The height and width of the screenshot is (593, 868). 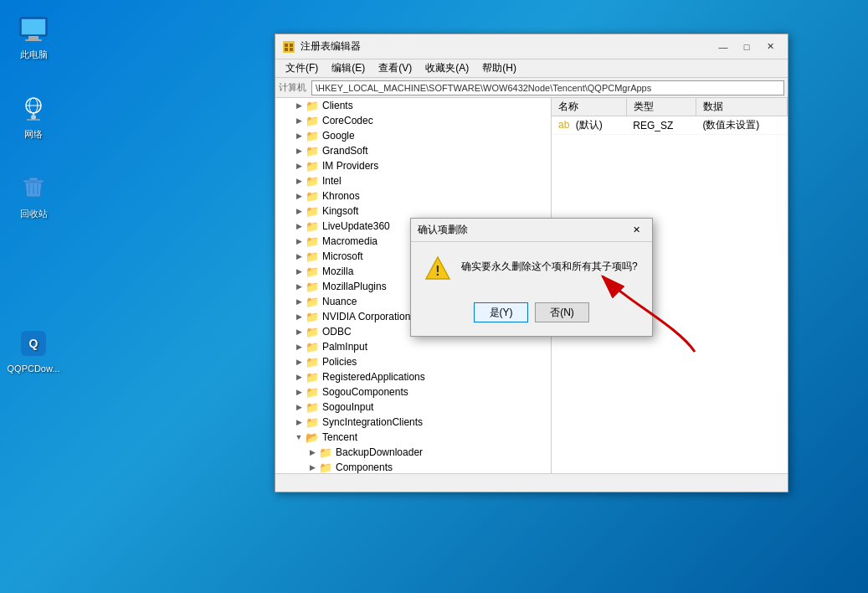 What do you see at coordinates (413, 467) in the screenshot?
I see `tree-item-components: ▶ 📁 Components` at bounding box center [413, 467].